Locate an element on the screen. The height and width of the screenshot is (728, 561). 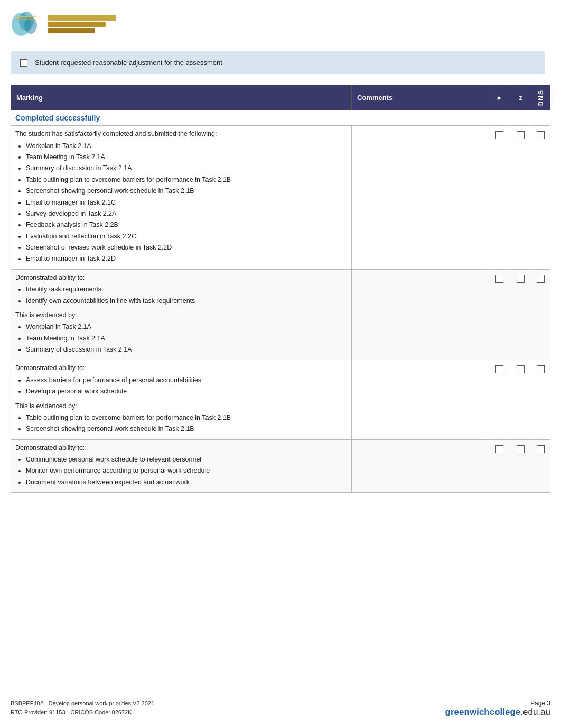
row1-content-cell: The student has satisfactorily completed… is located at coordinates (182, 198).